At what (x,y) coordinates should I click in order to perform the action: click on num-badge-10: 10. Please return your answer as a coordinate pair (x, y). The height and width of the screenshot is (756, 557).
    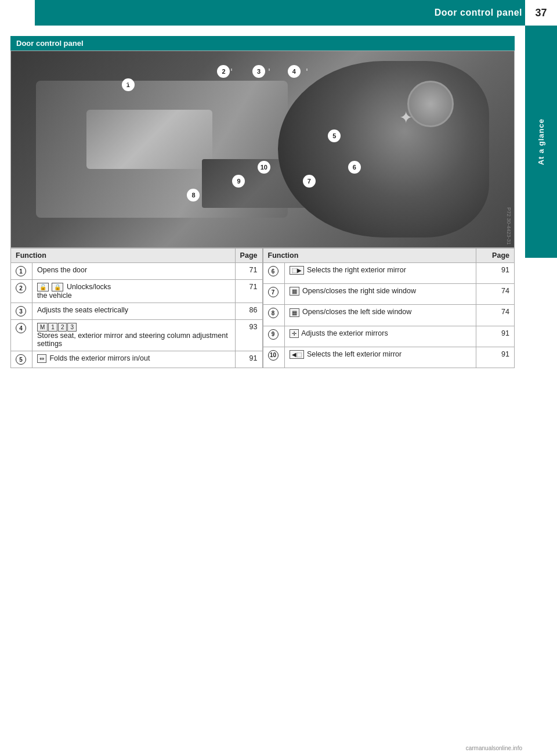
    Looking at the image, I should click on (273, 355).